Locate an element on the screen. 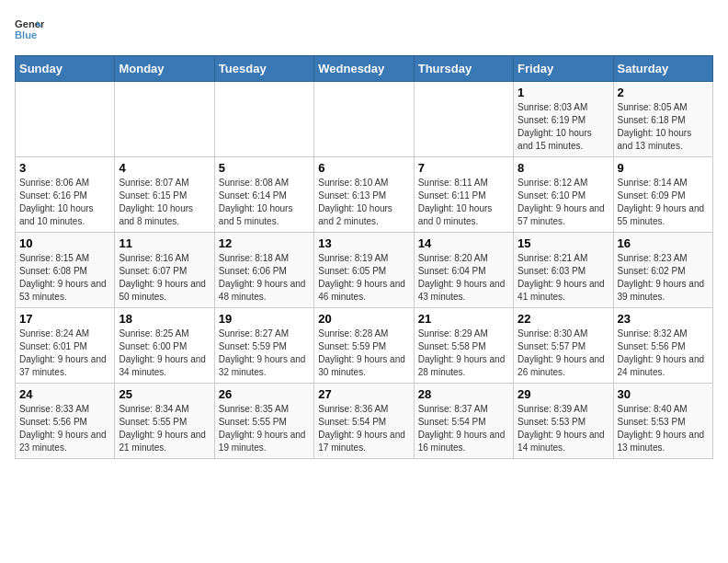  day-info: Sunrise: 8:27 AM Sunset: 5:59 PM Dayligh… is located at coordinates (265, 353).